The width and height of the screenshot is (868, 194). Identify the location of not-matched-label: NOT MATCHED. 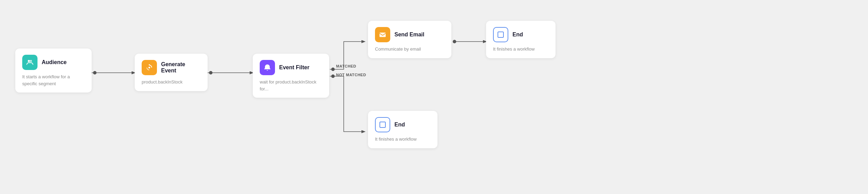
(351, 75).